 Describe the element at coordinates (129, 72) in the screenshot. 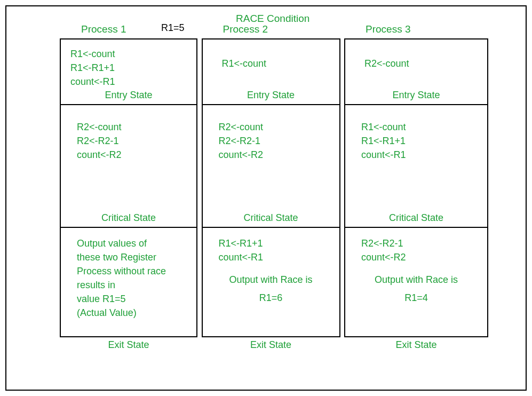

I see `entry-state-box: R1<-count R1<-R1+1 count<-R1 Entry State` at that location.